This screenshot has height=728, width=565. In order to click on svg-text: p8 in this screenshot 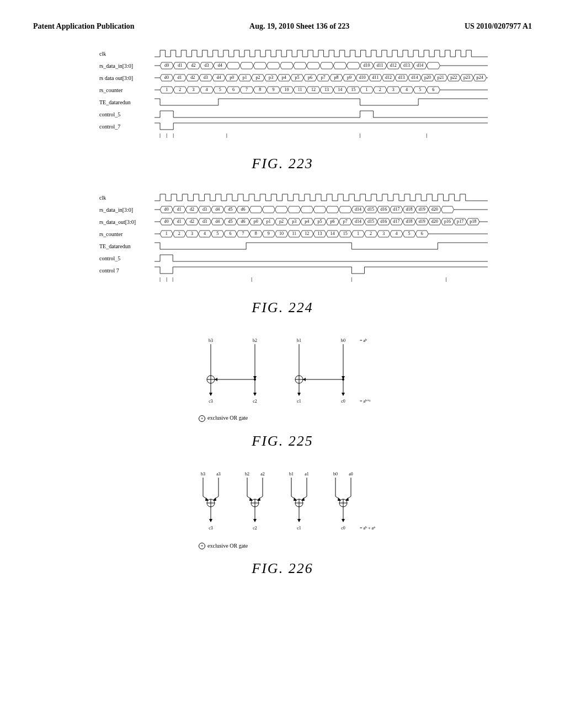, I will do `click(336, 77)`.